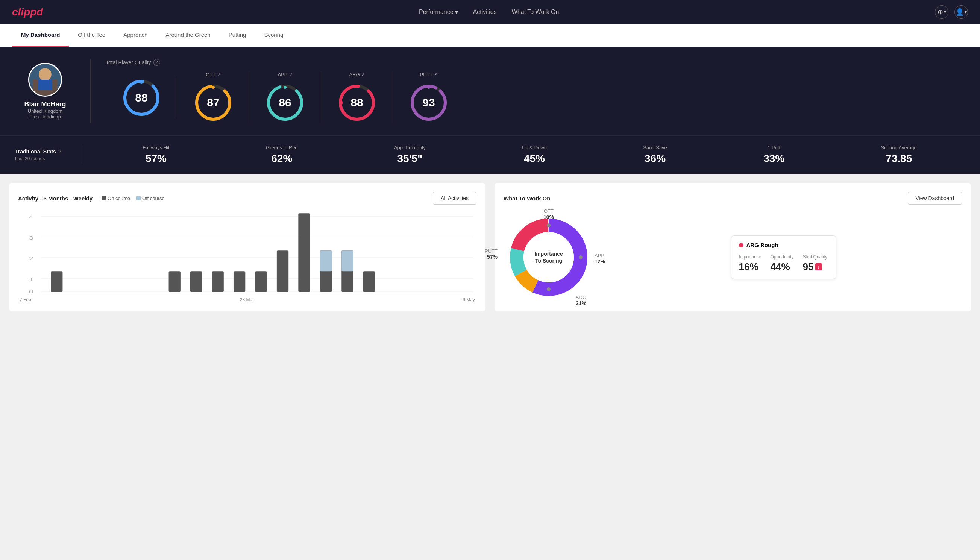  What do you see at coordinates (491, 254) in the screenshot?
I see `putt-label-outer: PUTT 57%` at bounding box center [491, 254].